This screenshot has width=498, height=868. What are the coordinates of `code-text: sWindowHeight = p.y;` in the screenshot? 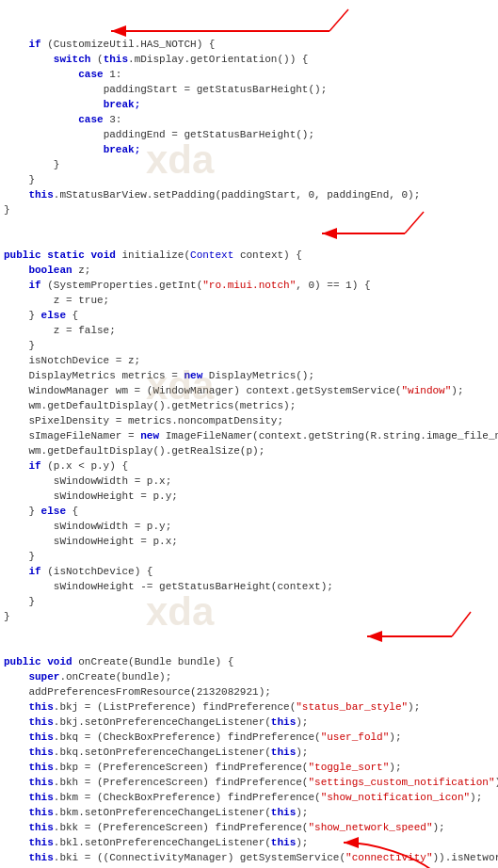 It's located at (249, 497).